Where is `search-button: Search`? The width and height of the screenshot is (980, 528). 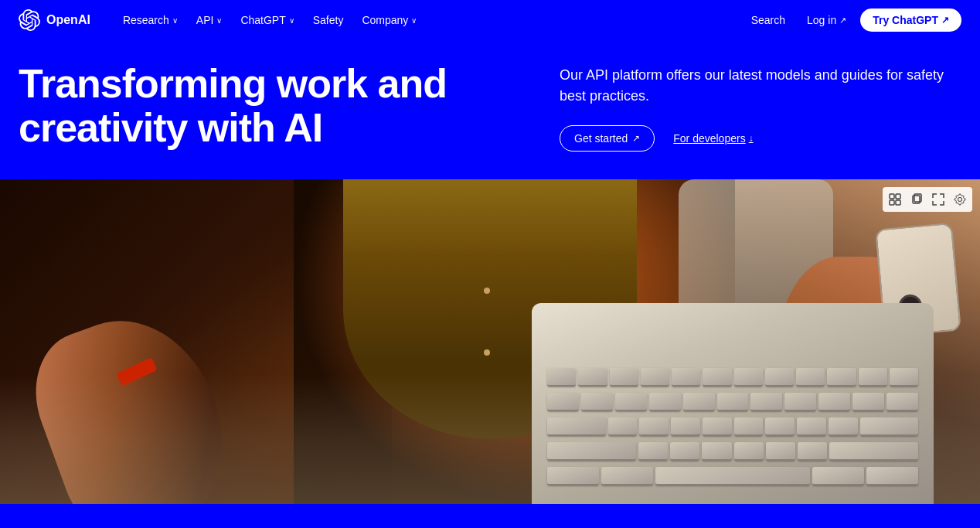
search-button: Search is located at coordinates (768, 20).